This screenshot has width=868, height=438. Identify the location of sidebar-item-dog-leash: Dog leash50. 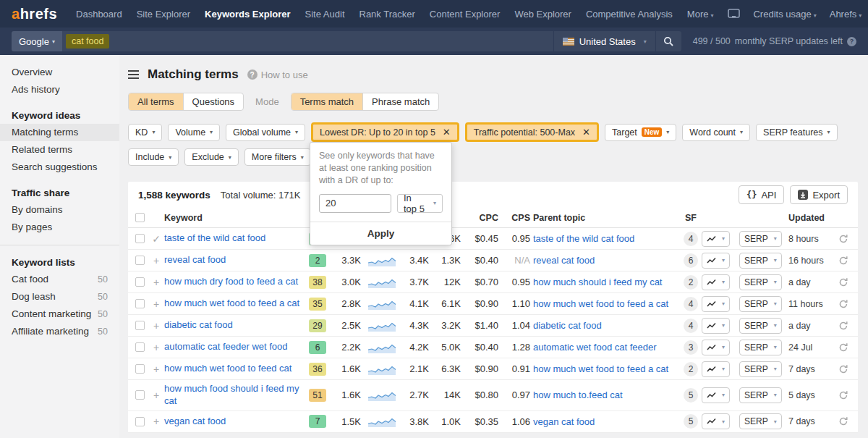
(59, 297).